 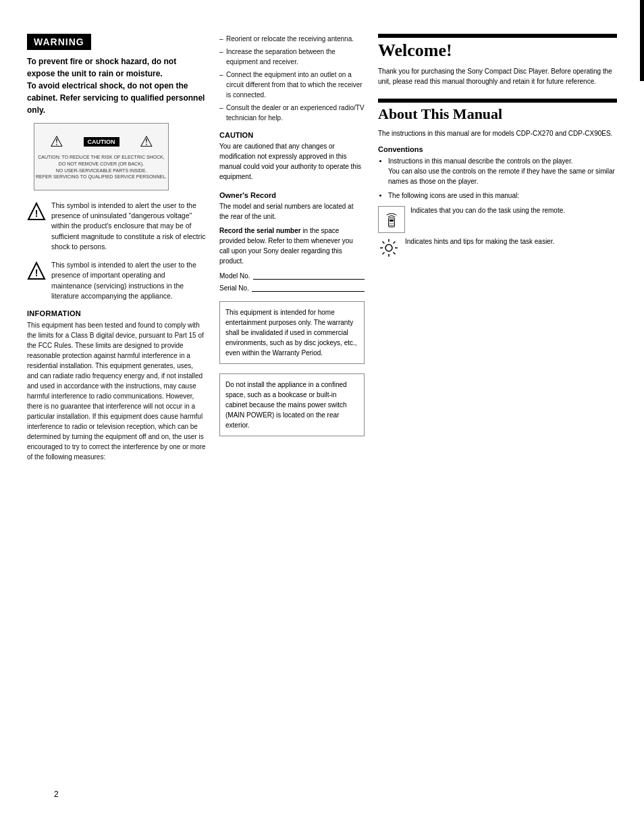 I want to click on triangle-symbol-right: ⚠, so click(x=146, y=142).